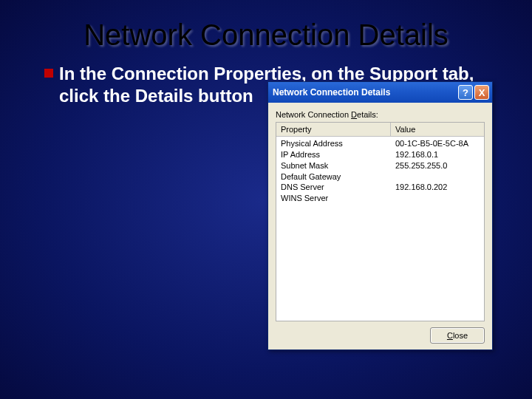 Image resolution: width=532 pixels, height=399 pixels. What do you see at coordinates (380, 130) in the screenshot?
I see `table-header: Property Value` at bounding box center [380, 130].